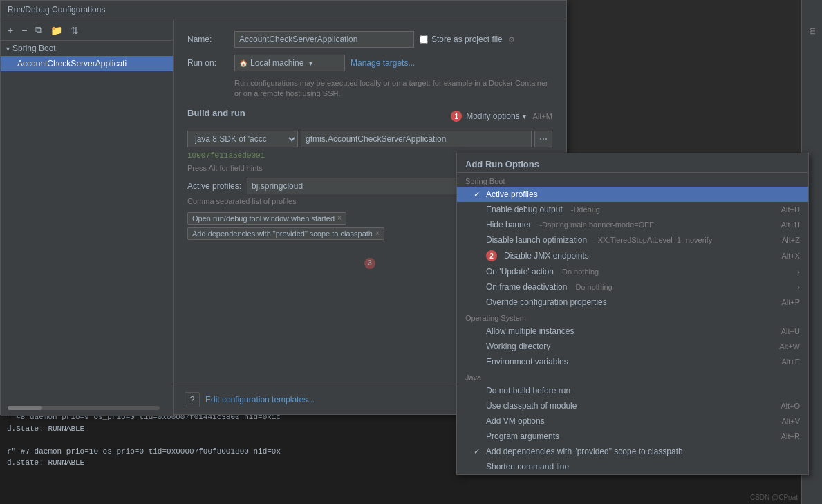 This screenshot has height=504, width=822. Describe the element at coordinates (633, 346) in the screenshot. I see `dropdown-item-working-dir: ✓ Working directory Alt+W` at that location.